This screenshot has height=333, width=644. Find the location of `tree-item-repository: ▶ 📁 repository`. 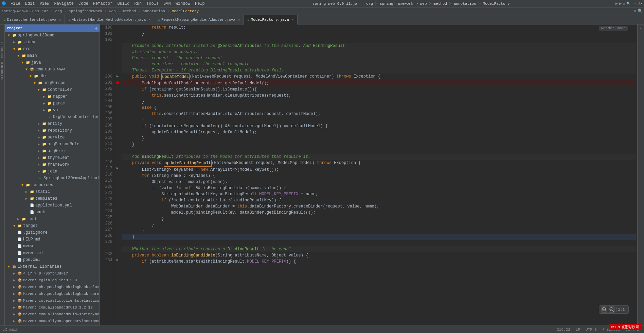

tree-item-repository: ▶ 📁 repository is located at coordinates (52, 131).